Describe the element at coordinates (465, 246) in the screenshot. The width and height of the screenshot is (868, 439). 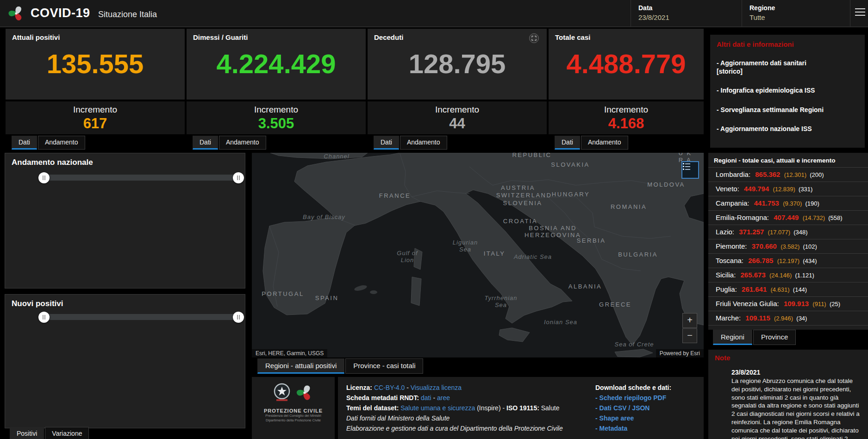
I see `map-sea-label: Ligurian Sea` at that location.